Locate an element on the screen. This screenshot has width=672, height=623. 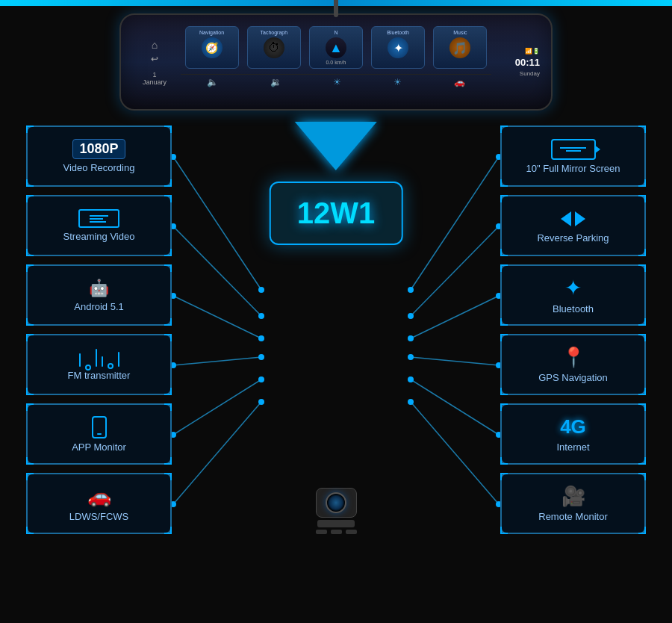
feature-bluetooth: ✦ Bluetooth is located at coordinates (573, 295).